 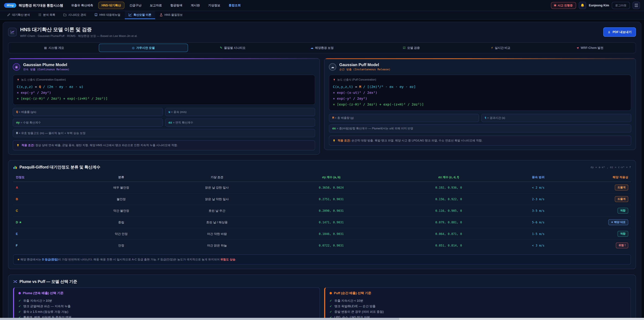 What do you see at coordinates (636, 6) in the screenshot?
I see `menu-button` at bounding box center [636, 6].